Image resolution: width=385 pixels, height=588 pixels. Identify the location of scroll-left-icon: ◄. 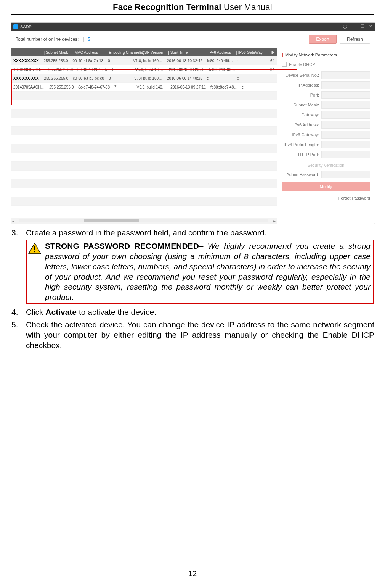
(13, 221).